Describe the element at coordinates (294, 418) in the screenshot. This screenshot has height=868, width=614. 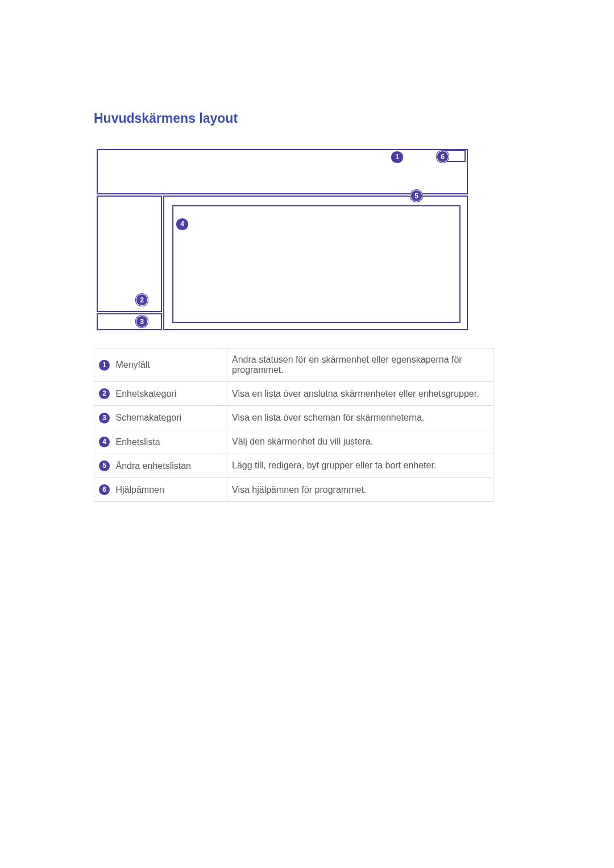
I see `table-row: 3 Schemakategori Visa en lista över sche…` at that location.